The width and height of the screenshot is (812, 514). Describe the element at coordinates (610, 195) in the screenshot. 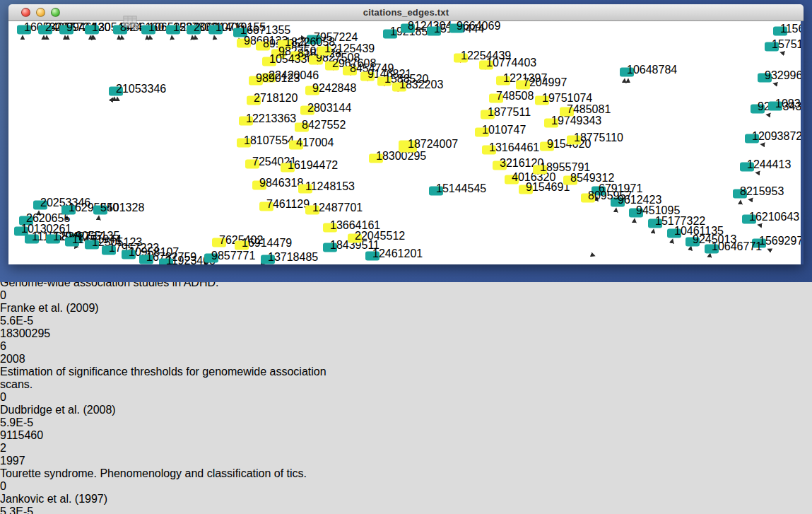

I see `svg-text: 8095957` at that location.